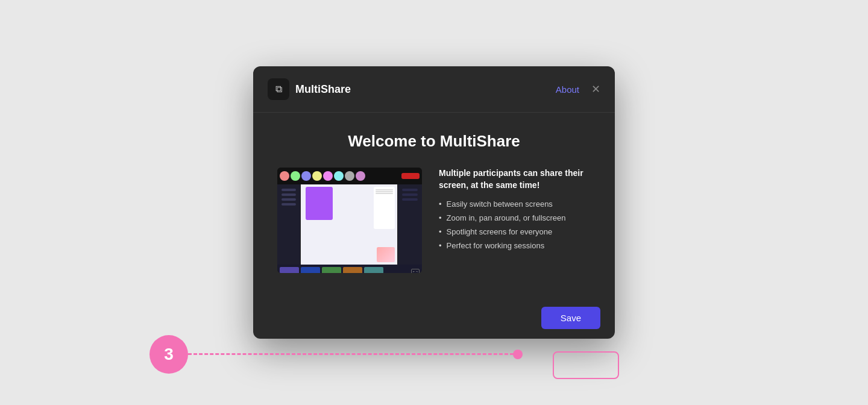 The height and width of the screenshot is (405, 868). I want to click on preview-right-panel, so click(410, 224).